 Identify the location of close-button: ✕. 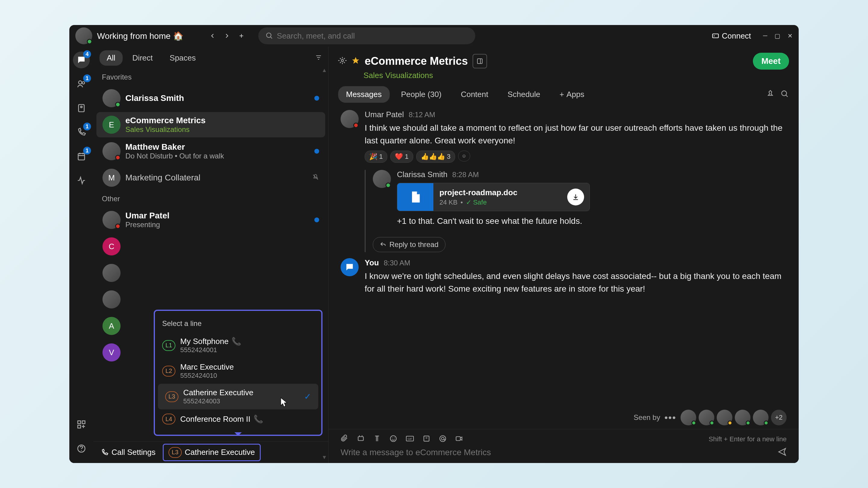
(790, 36).